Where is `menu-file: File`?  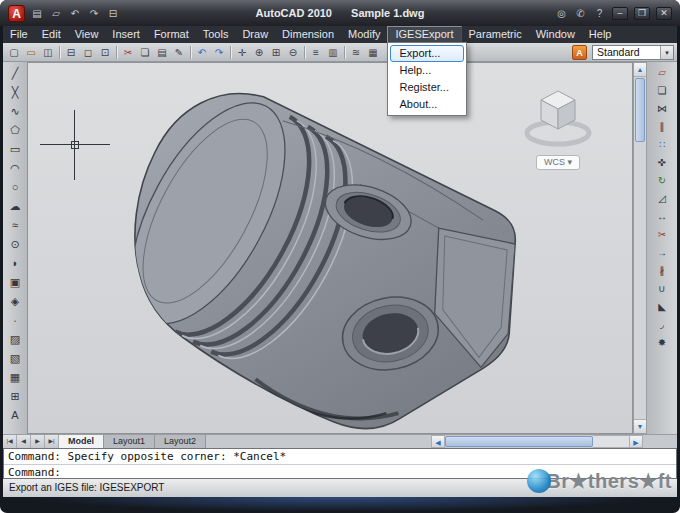
menu-file: File is located at coordinates (19, 34).